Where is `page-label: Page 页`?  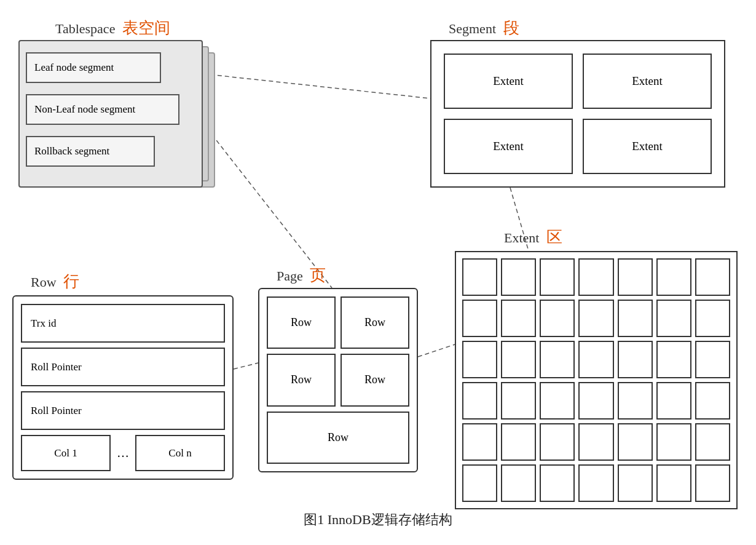
page-label: Page 页 is located at coordinates (301, 276).